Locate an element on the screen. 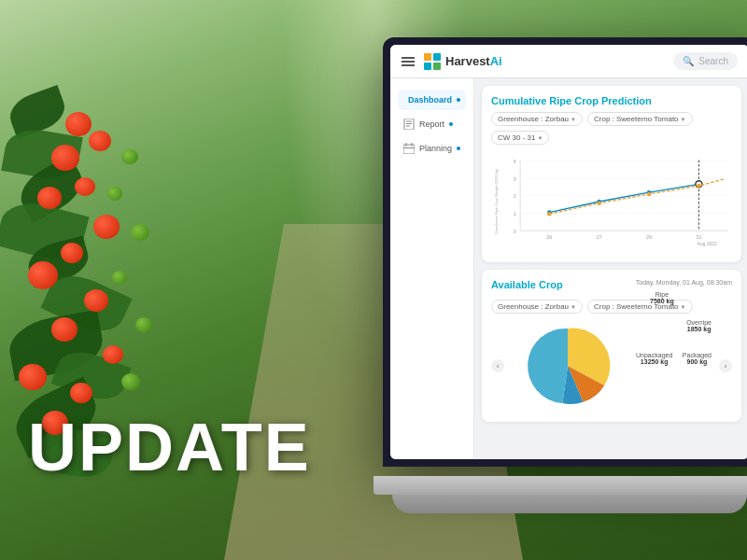  top-bar: HarvestAi 🔍 Search is located at coordinates (569, 62).